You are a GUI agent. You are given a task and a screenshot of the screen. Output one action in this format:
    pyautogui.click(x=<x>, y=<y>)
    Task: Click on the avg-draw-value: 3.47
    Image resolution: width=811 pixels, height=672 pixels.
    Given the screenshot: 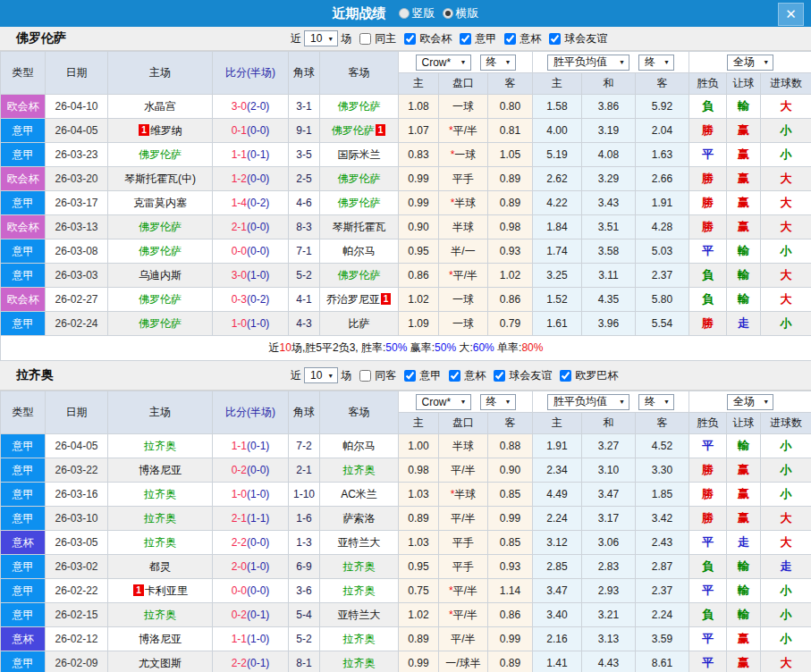 What is the action you would take?
    pyautogui.click(x=609, y=495)
    